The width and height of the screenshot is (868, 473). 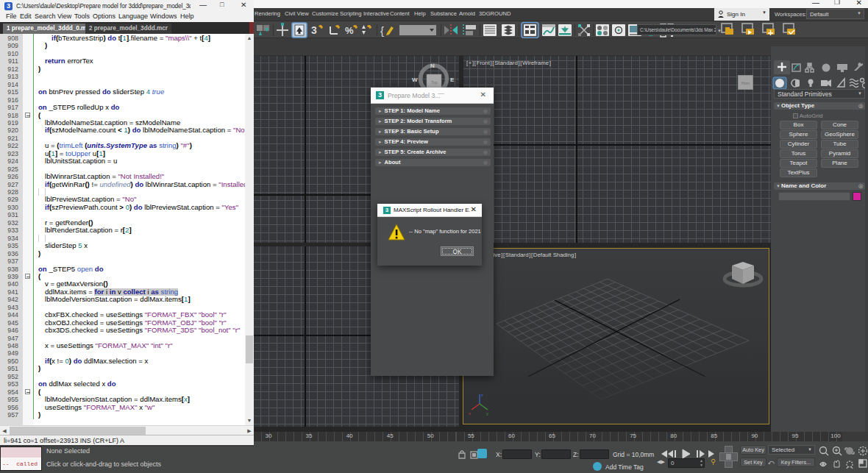 What do you see at coordinates (469, 413) in the screenshot?
I see `svg-text: x` at bounding box center [469, 413].